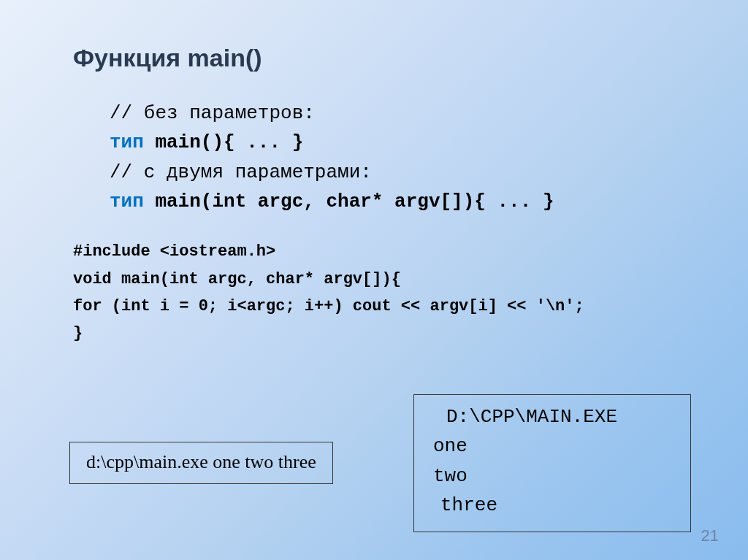  Describe the element at coordinates (559, 505) in the screenshot. I see `output-line: three` at that location.